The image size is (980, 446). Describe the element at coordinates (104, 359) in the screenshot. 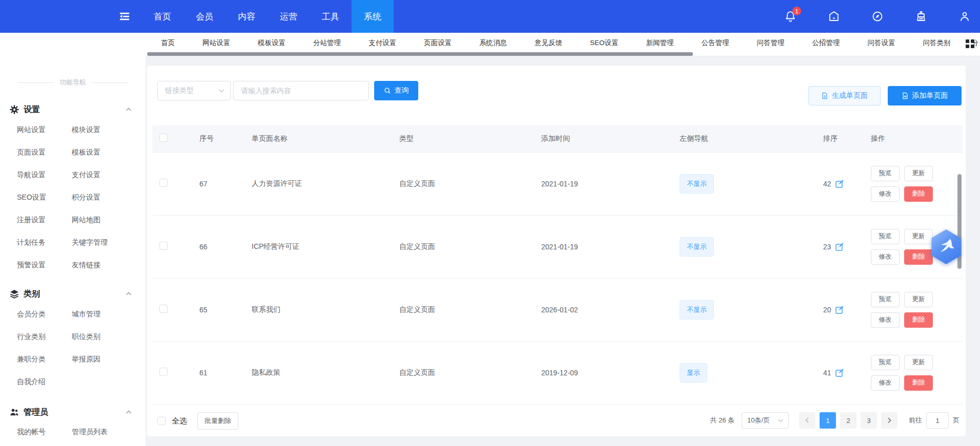

I see `sidebar-item: 举报原因` at that location.